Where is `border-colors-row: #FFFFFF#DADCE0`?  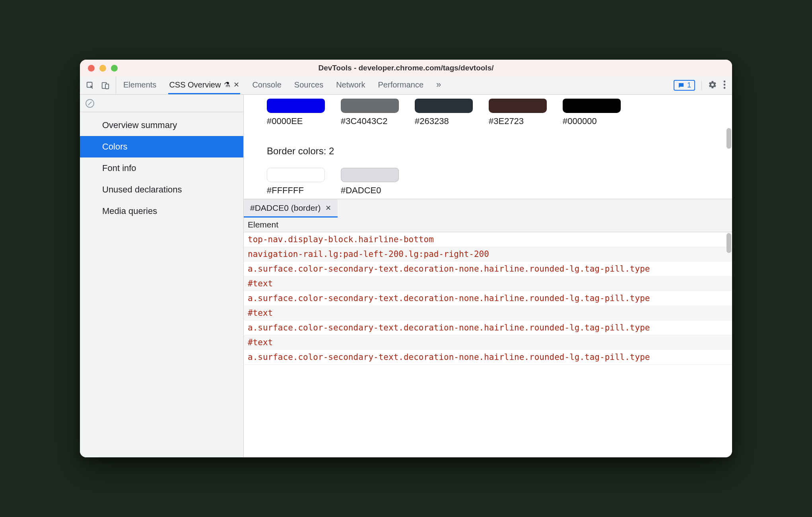
border-colors-row: #FFFFFF#DADCE0 is located at coordinates (499, 180).